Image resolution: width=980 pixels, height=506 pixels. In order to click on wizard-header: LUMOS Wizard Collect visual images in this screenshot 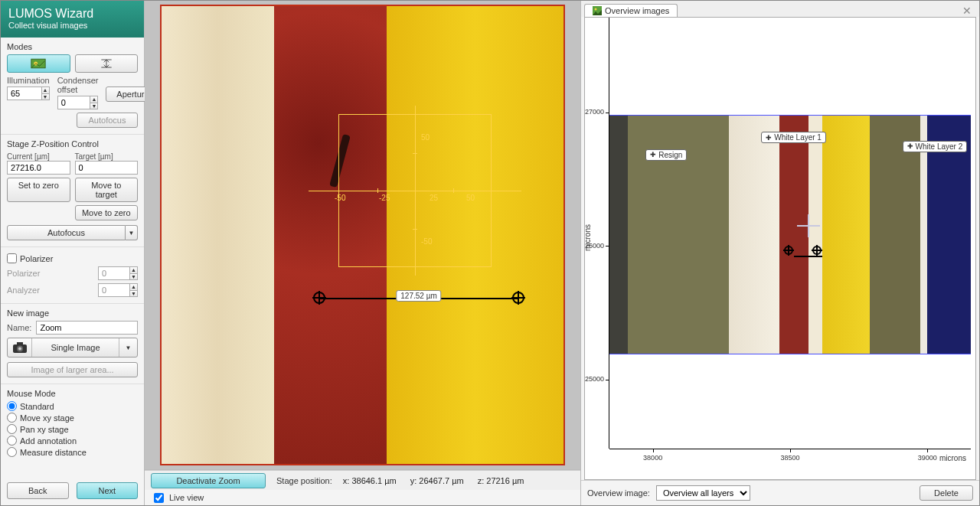, I will do `click(72, 19)`.